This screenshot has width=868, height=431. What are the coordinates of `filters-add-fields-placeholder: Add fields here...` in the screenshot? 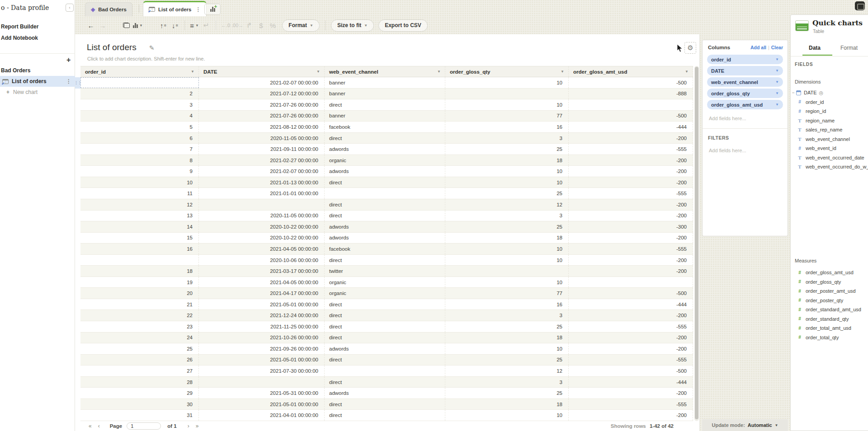 It's located at (745, 147).